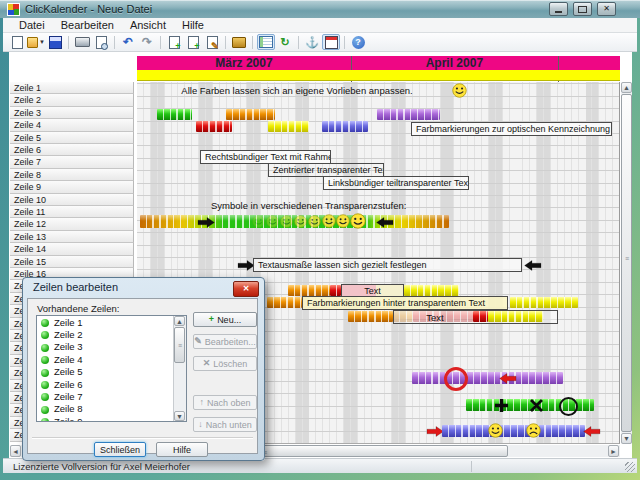 This screenshot has height=480, width=640. Describe the element at coordinates (112, 368) in the screenshot. I see `rows-listbox: ▲ ≡ ▼ Zeile 1Zeile 2Zeile 3Zeile 4Zeile …` at that location.